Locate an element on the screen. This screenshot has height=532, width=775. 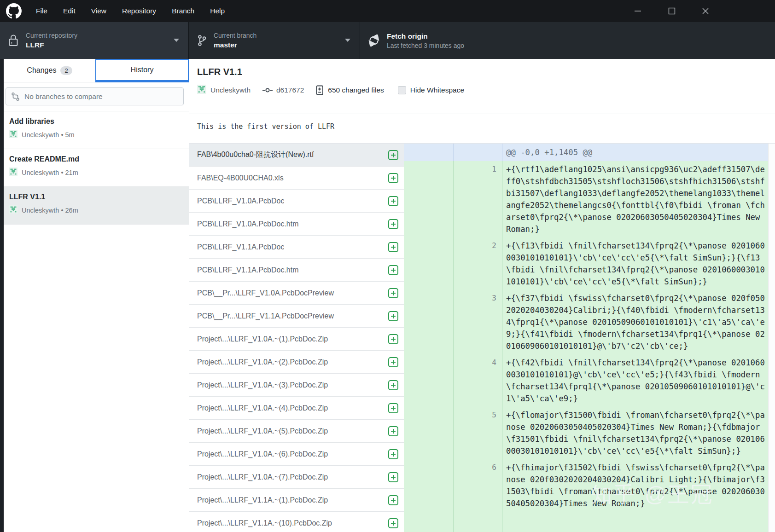
file-row: PCB\LLRF_V1.0A.PcbDoc is located at coordinates (297, 201).